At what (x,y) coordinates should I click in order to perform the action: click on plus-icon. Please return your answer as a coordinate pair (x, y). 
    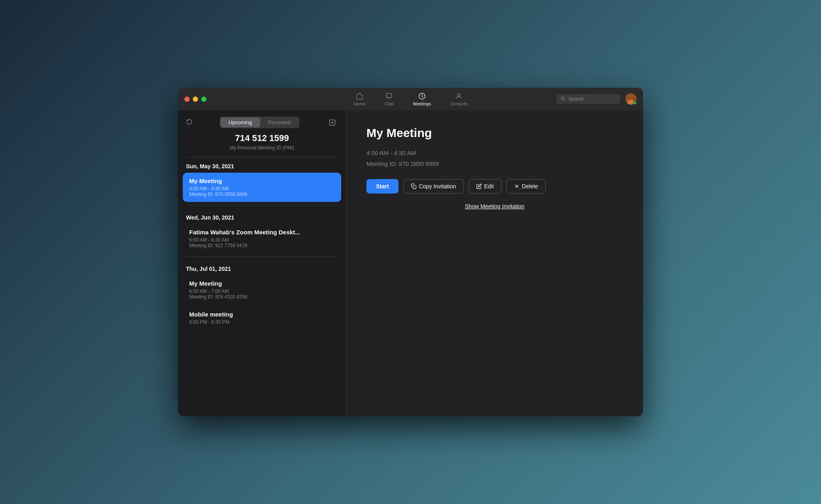
    Looking at the image, I should click on (332, 123).